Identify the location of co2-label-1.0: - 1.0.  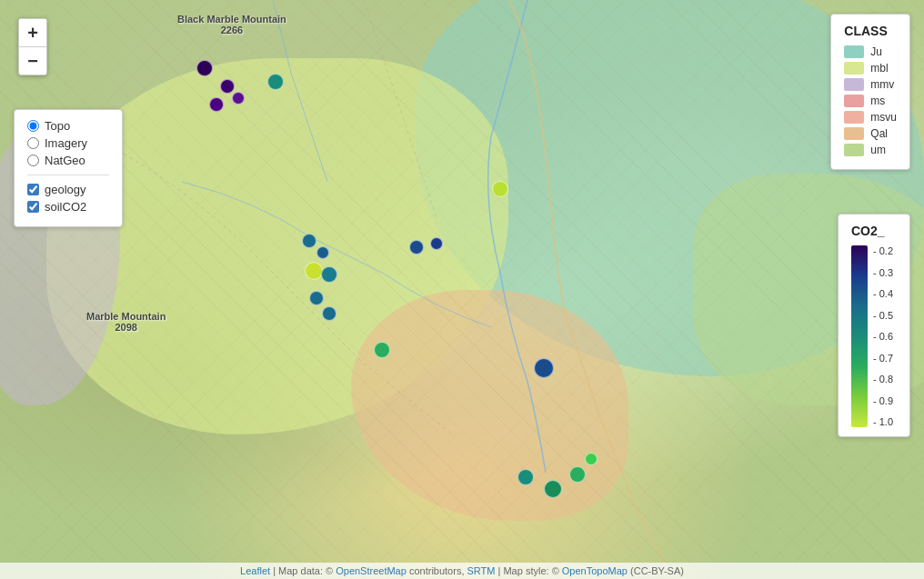
(883, 422).